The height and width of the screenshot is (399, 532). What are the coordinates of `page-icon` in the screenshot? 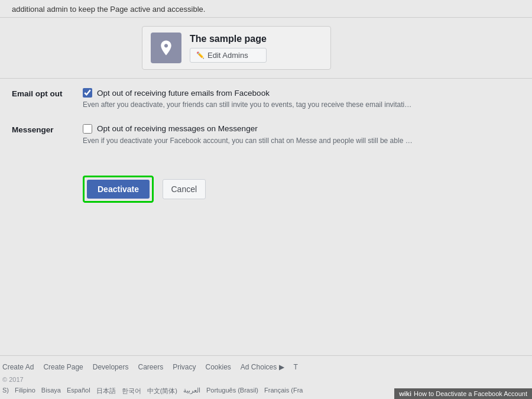 It's located at (166, 48).